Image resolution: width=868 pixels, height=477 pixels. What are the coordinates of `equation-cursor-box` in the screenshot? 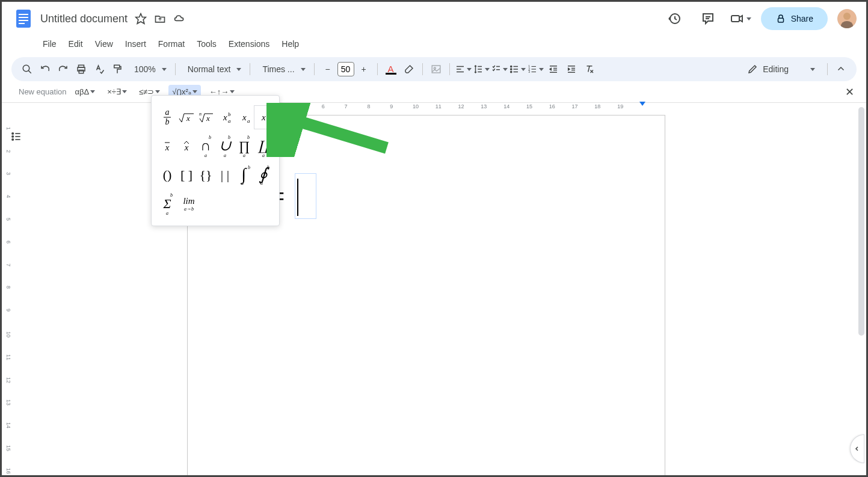 It's located at (306, 196).